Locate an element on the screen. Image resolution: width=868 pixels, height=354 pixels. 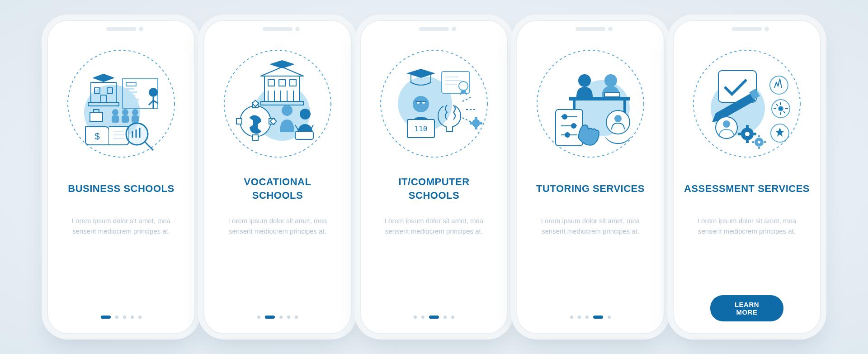
business-schools-illustration: $ is located at coordinates (121, 104).